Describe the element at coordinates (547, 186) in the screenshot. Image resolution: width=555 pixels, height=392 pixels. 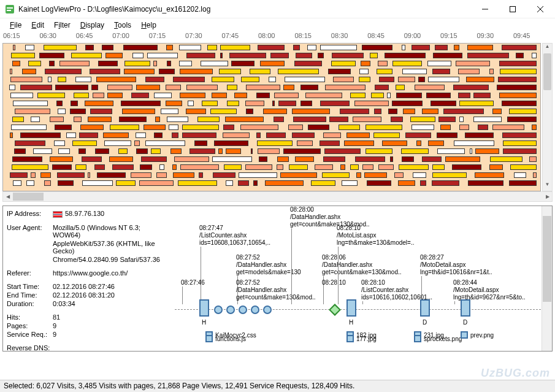
I see `scroll-down-icon: ▼` at that location.